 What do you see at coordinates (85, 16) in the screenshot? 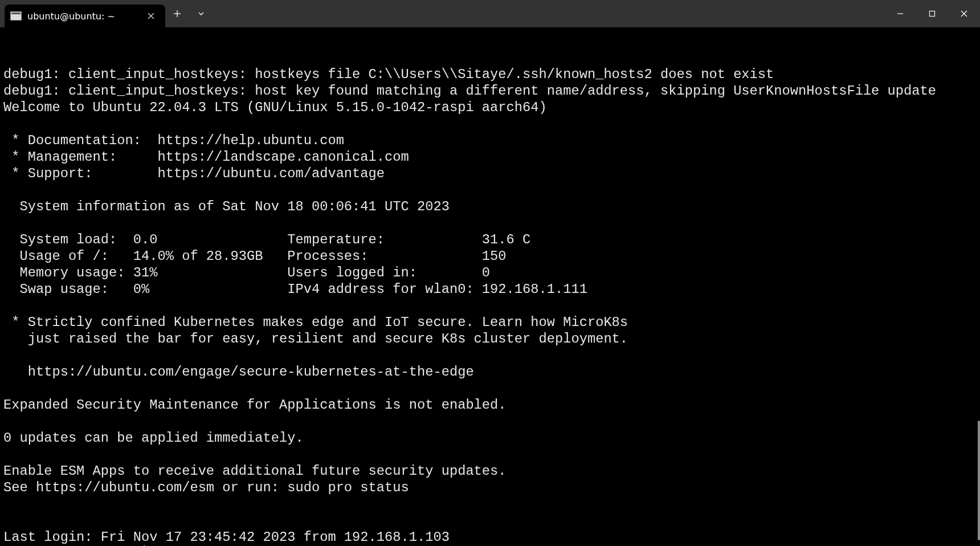
I see `tab-active: ubuntu@ubuntu: ~` at bounding box center [85, 16].